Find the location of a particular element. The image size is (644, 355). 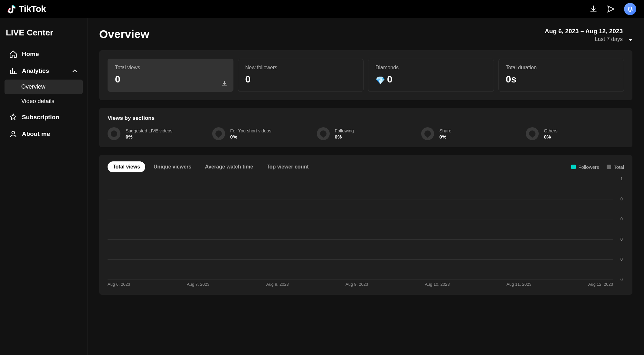

chart-tab-group: Total viewsUnique viewersAverage watch t… is located at coordinates (211, 167).